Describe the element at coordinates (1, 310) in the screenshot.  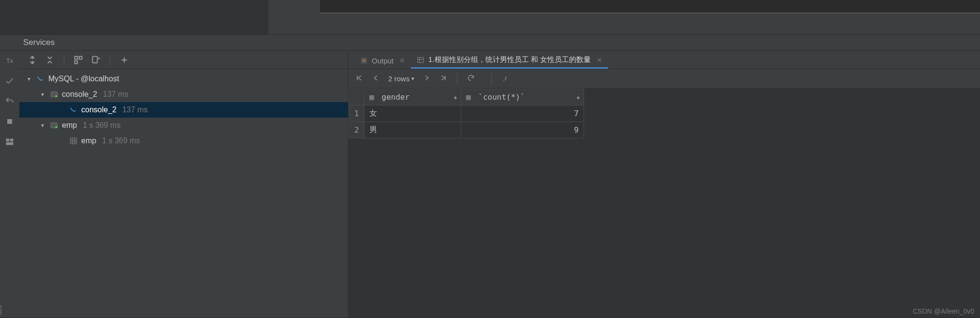
I see `sidebar-vertical-label: ites` at that location.